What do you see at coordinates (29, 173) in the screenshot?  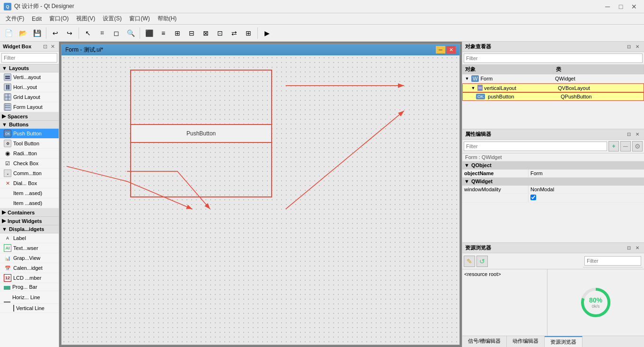 I see `wb-item-combo-button: ⌄ Comm...tton` at bounding box center [29, 173].